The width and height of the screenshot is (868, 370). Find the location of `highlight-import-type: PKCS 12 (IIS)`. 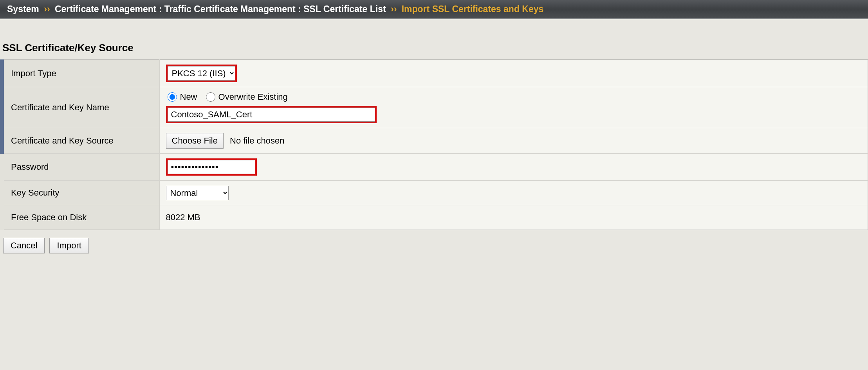

highlight-import-type: PKCS 12 (IIS) is located at coordinates (201, 74).